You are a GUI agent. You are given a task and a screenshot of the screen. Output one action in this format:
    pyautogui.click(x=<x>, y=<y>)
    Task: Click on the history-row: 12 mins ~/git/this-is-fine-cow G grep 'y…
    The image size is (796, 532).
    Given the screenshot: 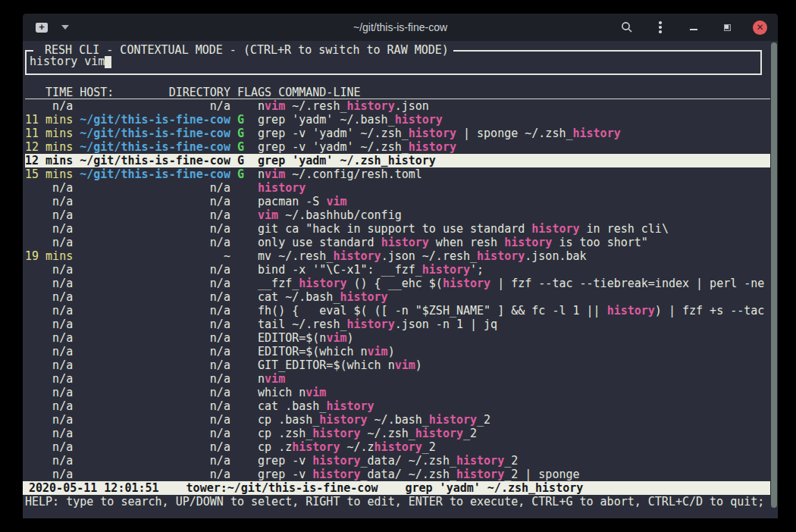 What is the action you would take?
    pyautogui.click(x=397, y=161)
    